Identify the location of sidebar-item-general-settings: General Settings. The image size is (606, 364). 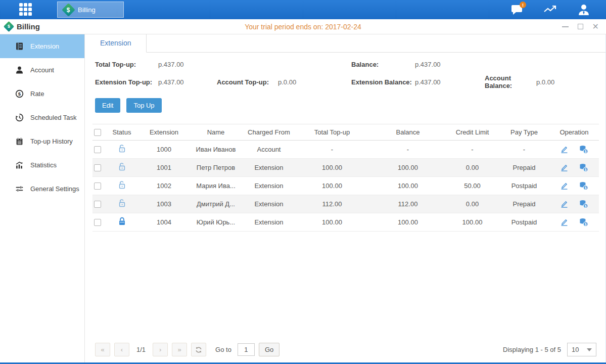
(42, 189).